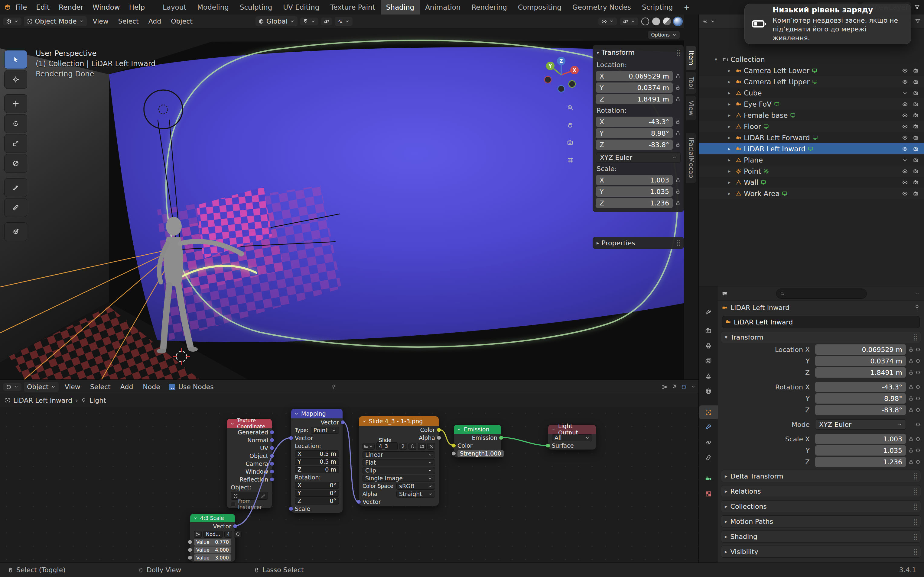 The height and width of the screenshot is (577, 924). I want to click on rotation-x-field: X0°, so click(317, 485).